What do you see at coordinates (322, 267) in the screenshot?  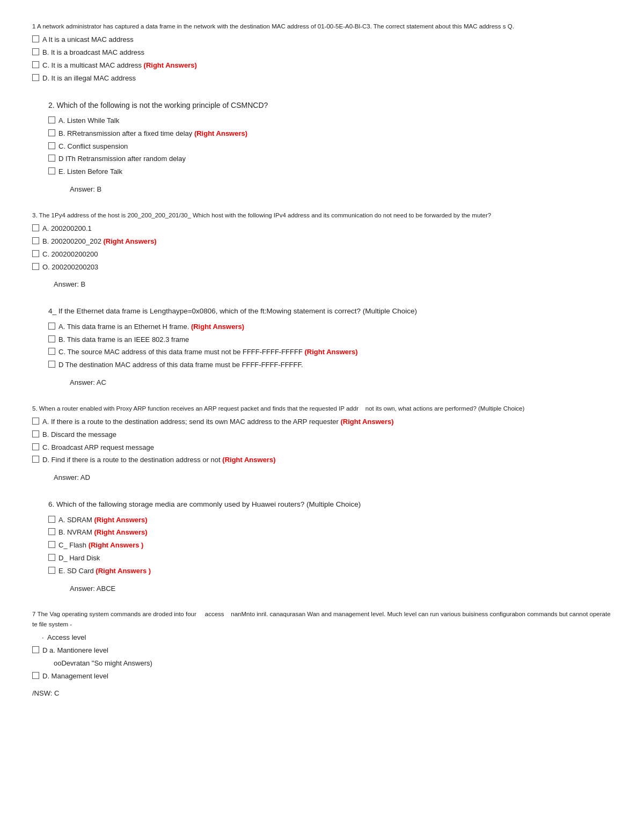 I see `q3-option-d: O. 200200200203` at bounding box center [322, 267].